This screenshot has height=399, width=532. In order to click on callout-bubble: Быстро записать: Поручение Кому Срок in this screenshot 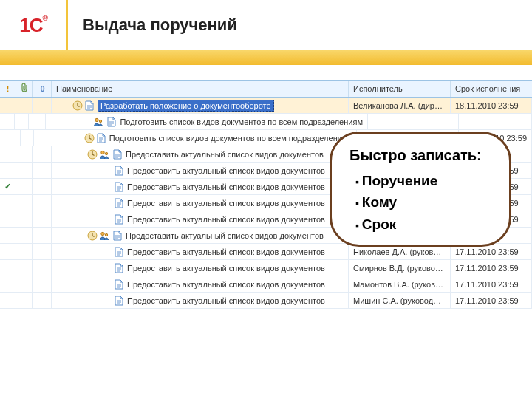, I will do `click(420, 189)`.